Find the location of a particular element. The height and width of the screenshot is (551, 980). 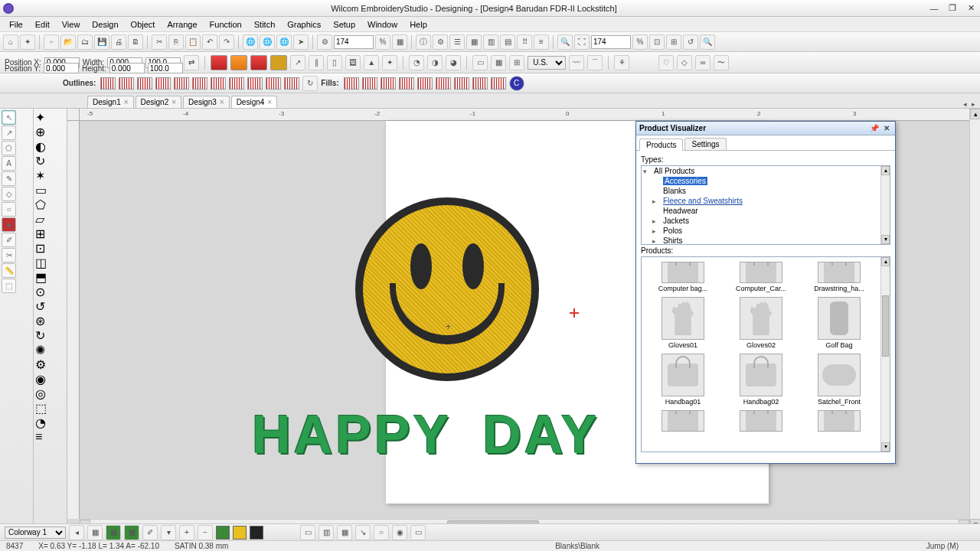

grid-icon: ▦ is located at coordinates (400, 42).